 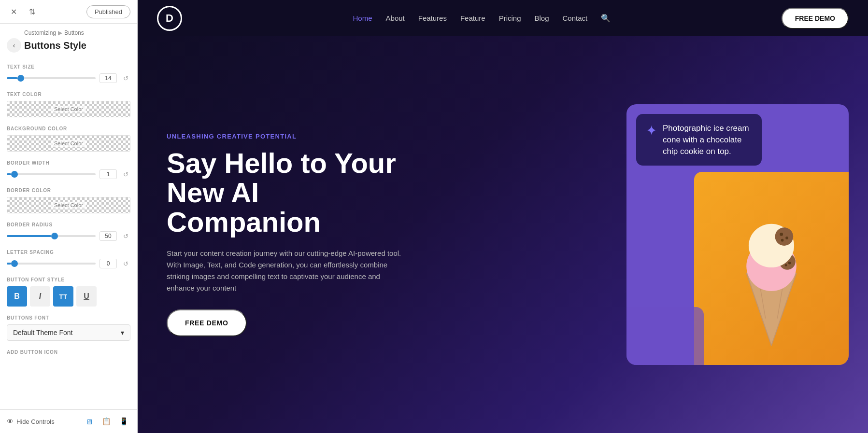 I want to click on mobile-viewport-button: 📱, so click(x=124, y=421).